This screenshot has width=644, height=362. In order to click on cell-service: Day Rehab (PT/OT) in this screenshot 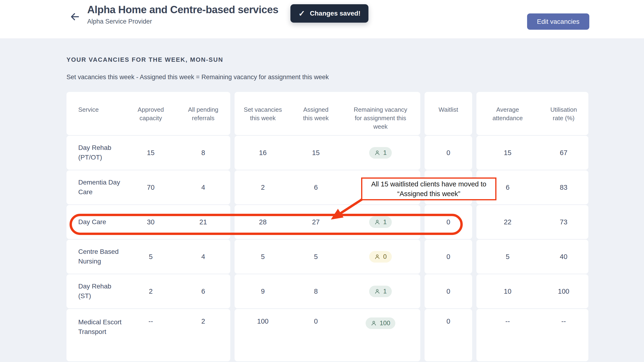, I will do `click(96, 152)`.